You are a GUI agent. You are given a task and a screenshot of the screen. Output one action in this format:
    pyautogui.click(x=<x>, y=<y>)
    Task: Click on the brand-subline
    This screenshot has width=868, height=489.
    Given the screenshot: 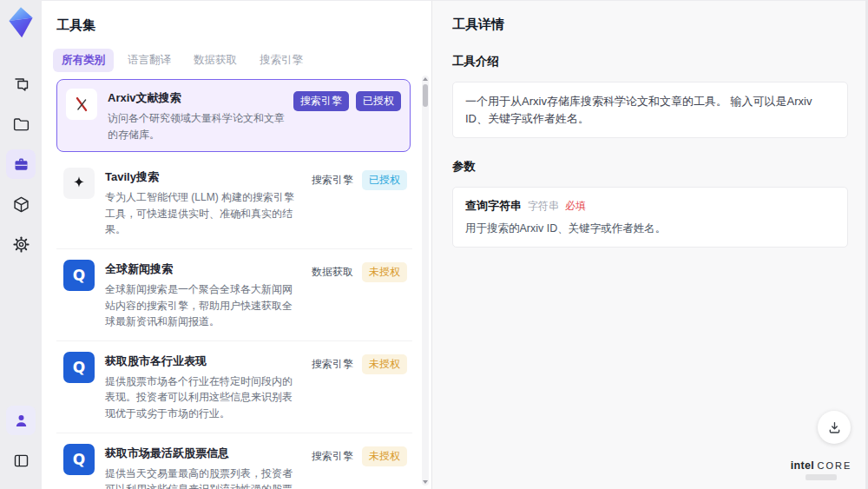 What is the action you would take?
    pyautogui.click(x=821, y=478)
    